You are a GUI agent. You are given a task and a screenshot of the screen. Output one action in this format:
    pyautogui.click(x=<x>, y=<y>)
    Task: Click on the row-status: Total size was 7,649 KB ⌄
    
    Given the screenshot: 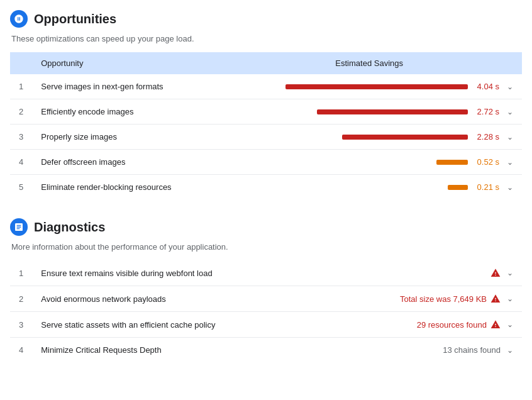 What is the action you would take?
    pyautogui.click(x=423, y=299)
    